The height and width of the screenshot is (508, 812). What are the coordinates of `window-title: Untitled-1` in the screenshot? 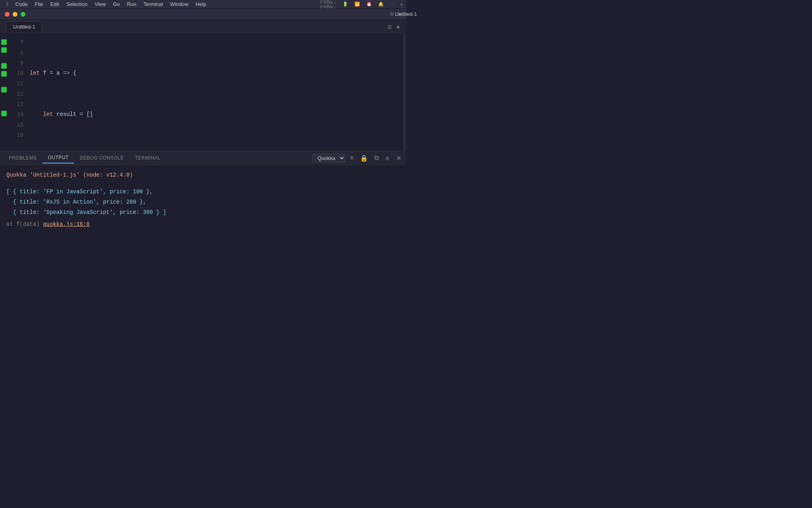 It's located at (400, 14).